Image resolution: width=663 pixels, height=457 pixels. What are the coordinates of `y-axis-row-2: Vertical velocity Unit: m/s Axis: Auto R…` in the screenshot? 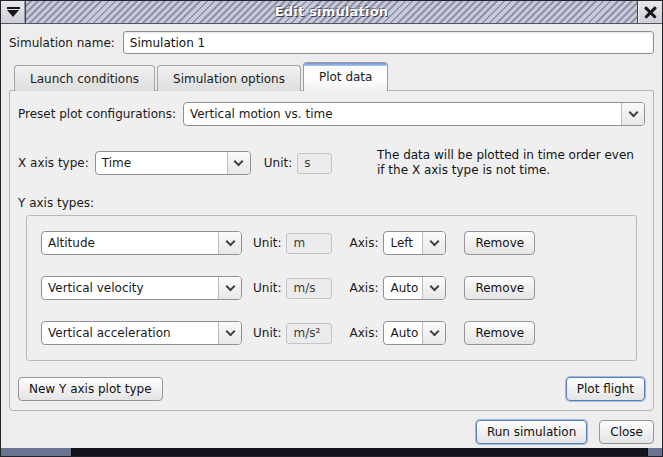 It's located at (332, 288).